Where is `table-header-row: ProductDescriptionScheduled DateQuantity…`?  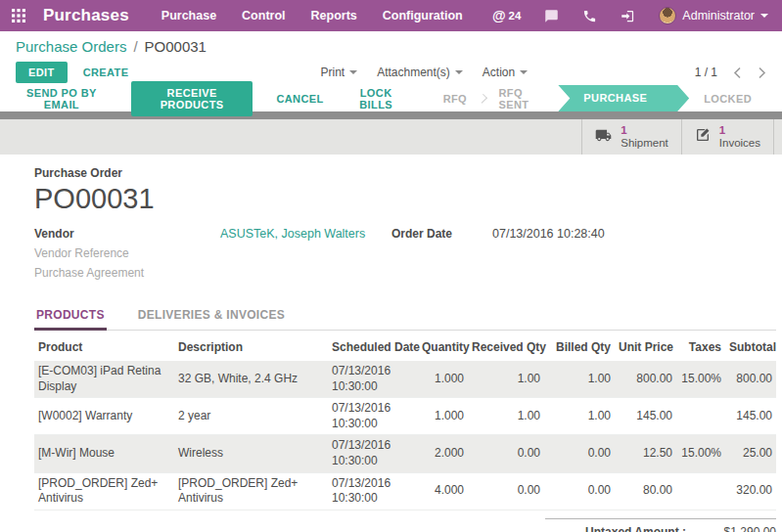 table-header-row: ProductDescriptionScheduled DateQuantity… is located at coordinates (405, 346).